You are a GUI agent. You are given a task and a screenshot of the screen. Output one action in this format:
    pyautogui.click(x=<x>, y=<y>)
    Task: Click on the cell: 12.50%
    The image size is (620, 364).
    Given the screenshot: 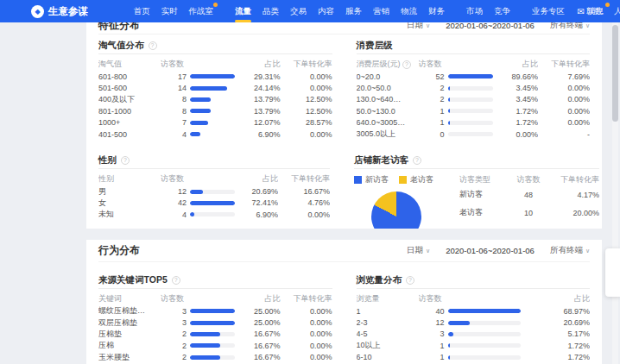 What is the action you would take?
    pyautogui.click(x=307, y=99)
    